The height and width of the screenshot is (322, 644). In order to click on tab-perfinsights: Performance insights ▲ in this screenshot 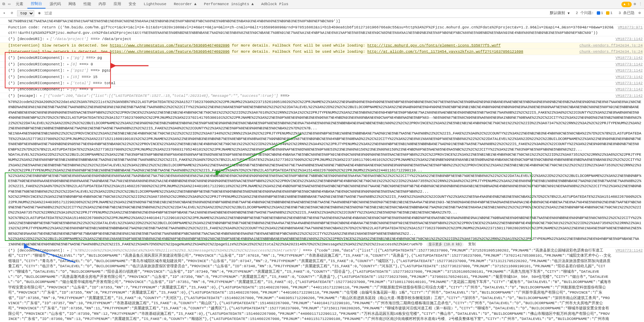, I will do `click(229, 4)`.